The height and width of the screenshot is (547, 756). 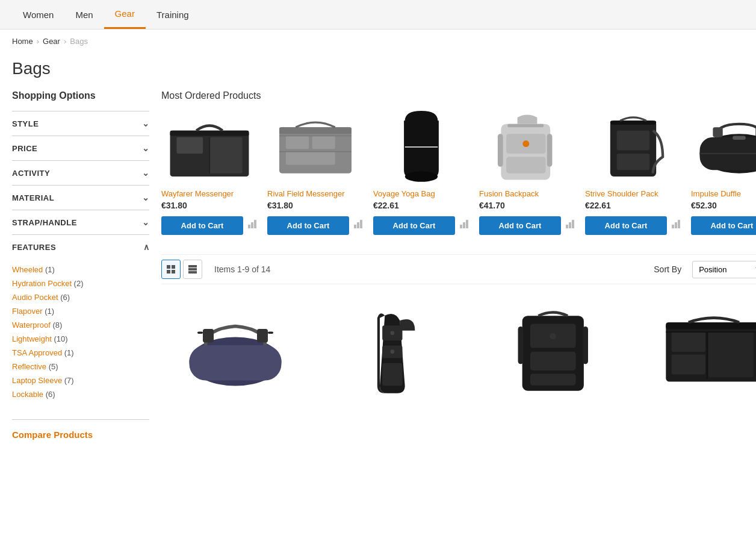 What do you see at coordinates (421, 173) in the screenshot?
I see `product-card-voyage: Voyage Yoga Bag €22.61 Add to Cart` at bounding box center [421, 173].